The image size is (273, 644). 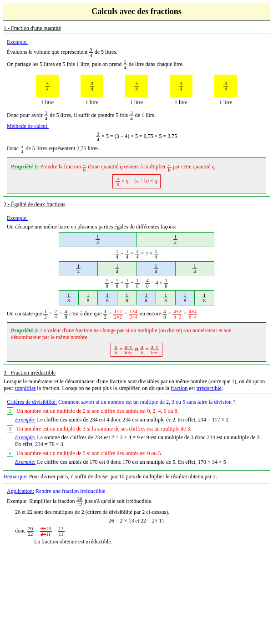 What do you see at coordinates (136, 517) in the screenshot?
I see `application-box: Application: Rendre une fraction irréduc…` at bounding box center [136, 517].